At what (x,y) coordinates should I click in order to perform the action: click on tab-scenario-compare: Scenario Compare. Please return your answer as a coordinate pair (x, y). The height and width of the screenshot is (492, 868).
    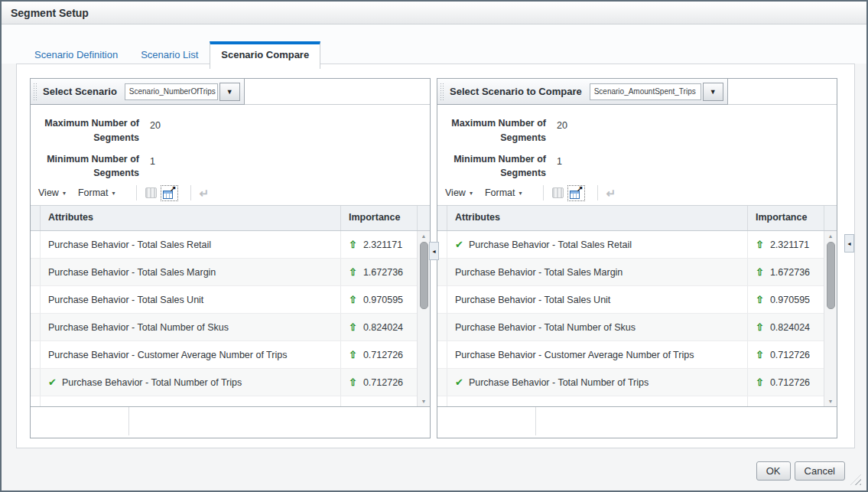
    Looking at the image, I should click on (265, 55).